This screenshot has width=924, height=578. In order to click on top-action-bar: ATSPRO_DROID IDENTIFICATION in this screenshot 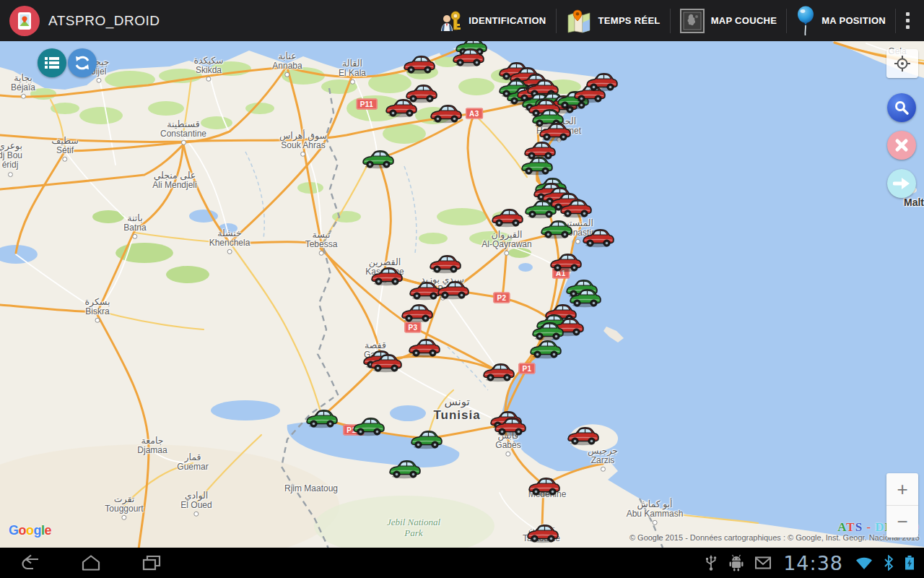, I will do `click(462, 20)`.